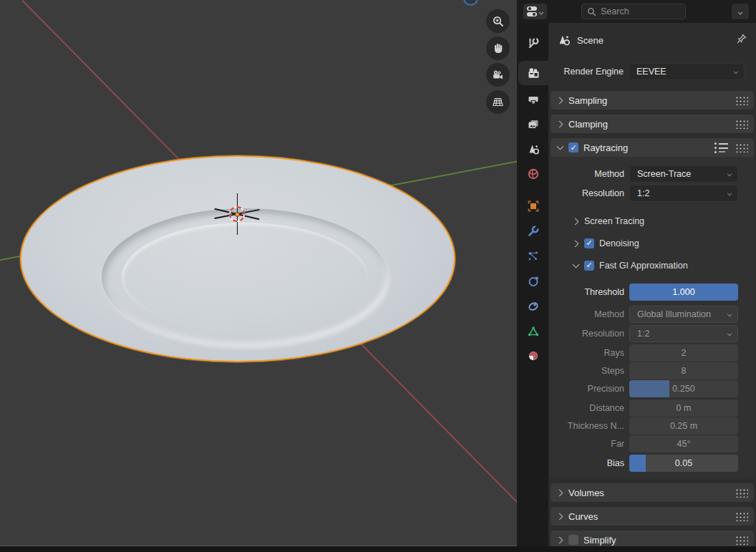 This screenshot has height=552, width=756. What do you see at coordinates (533, 288) in the screenshot?
I see `properties-tab-column` at bounding box center [533, 288].